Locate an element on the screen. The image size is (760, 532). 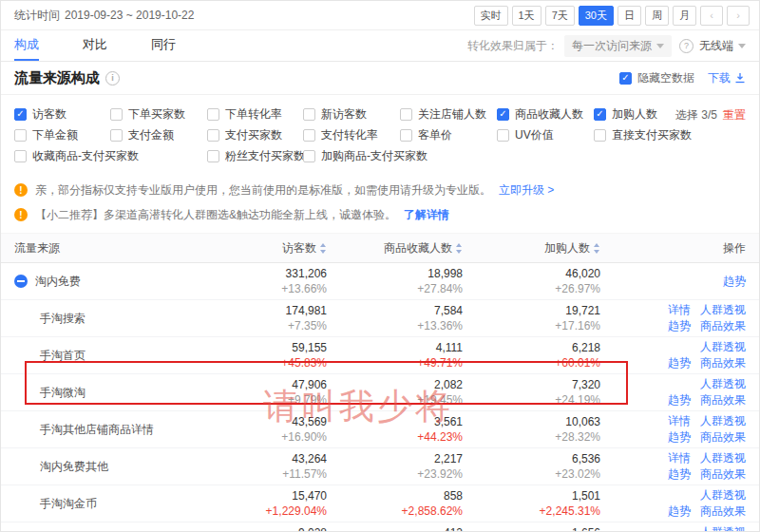
tab-同行: 同行 is located at coordinates (163, 46).